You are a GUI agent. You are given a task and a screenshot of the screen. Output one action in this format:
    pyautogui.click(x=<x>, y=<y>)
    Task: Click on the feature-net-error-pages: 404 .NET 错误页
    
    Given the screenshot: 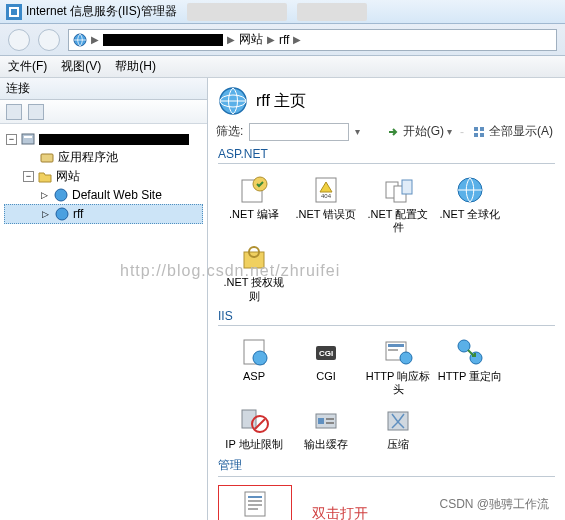 What is the action you would take?
    pyautogui.click(x=326, y=204)
    